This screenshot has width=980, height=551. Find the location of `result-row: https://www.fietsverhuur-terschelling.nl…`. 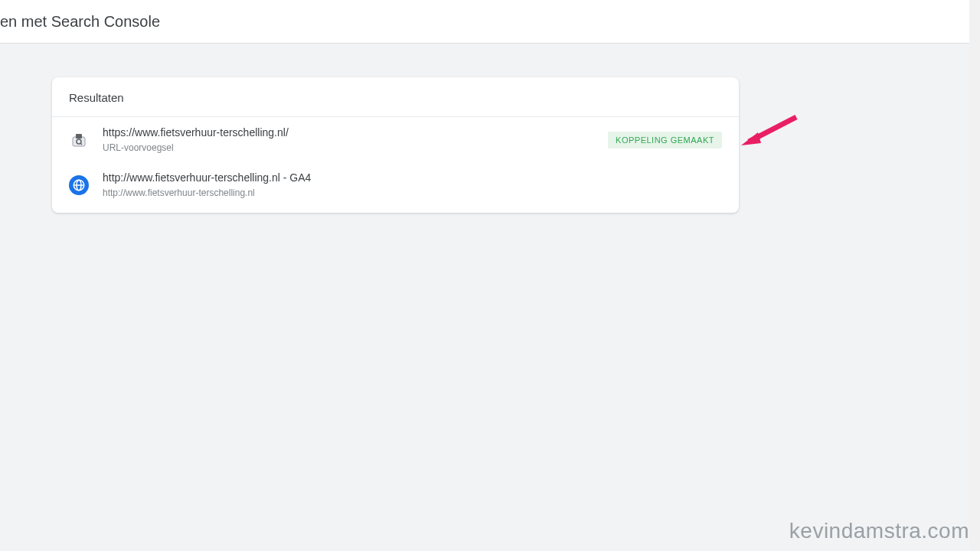

result-row: https://www.fietsverhuur-terschelling.nl… is located at coordinates (395, 139).